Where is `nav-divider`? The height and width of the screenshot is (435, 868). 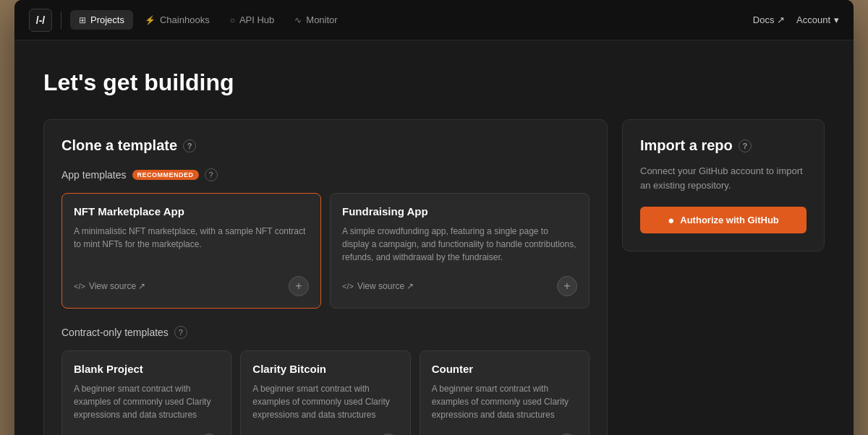 nav-divider is located at coordinates (61, 20).